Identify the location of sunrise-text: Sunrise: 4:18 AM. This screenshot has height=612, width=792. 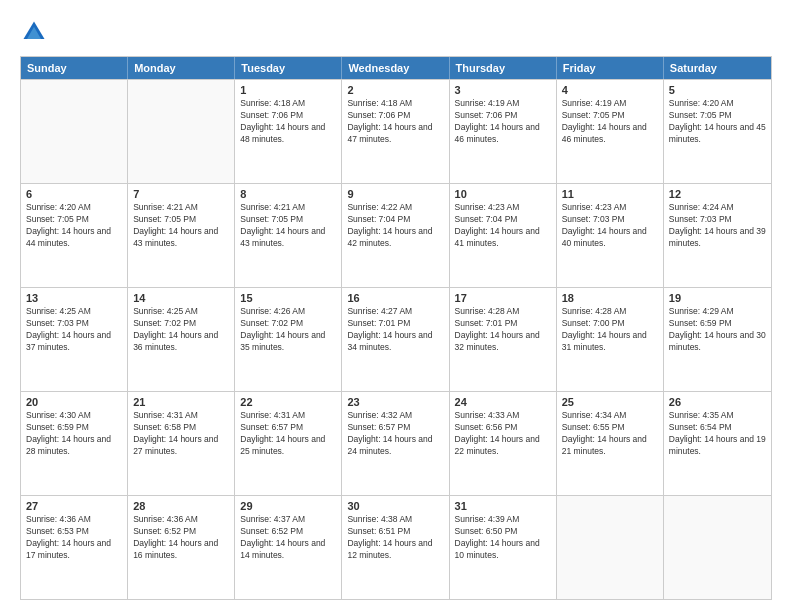
(395, 104).